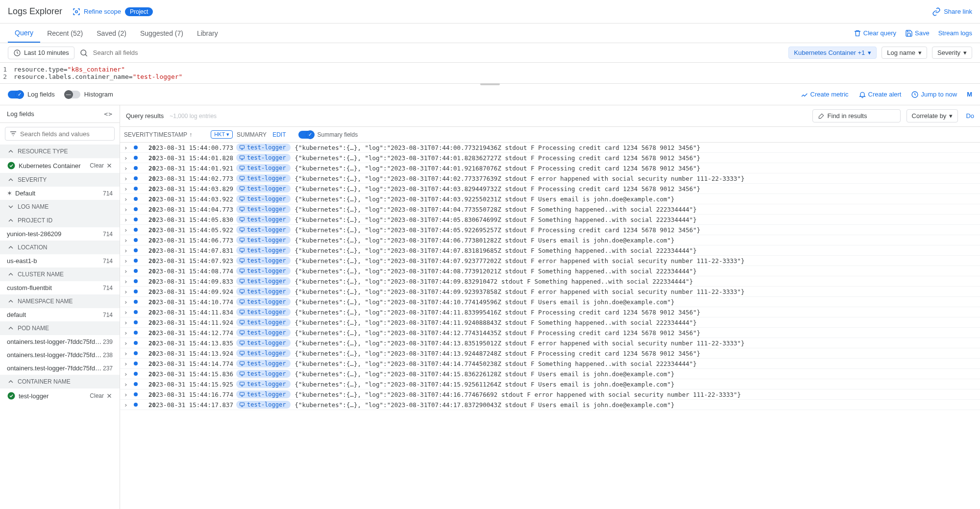 This screenshot has width=980, height=509. What do you see at coordinates (60, 274) in the screenshot?
I see `section-cluster-name: CLUSTER NAME` at bounding box center [60, 274].